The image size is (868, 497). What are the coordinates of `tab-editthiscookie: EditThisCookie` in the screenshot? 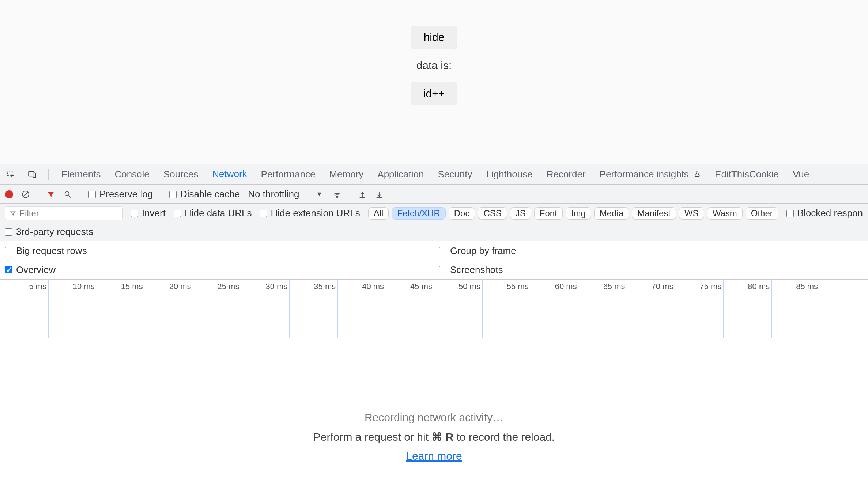 It's located at (747, 174).